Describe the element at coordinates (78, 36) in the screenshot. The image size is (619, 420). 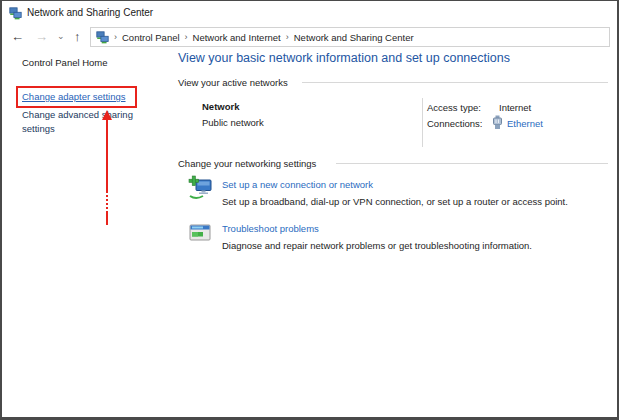
I see `up-button: ↑` at that location.